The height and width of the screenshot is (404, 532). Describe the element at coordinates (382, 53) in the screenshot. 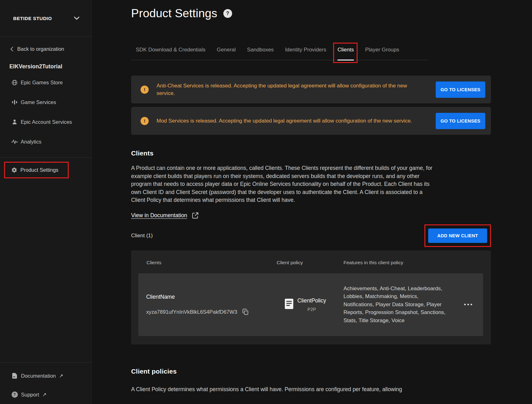

I see `tab-player-groups: Player Groups` at that location.